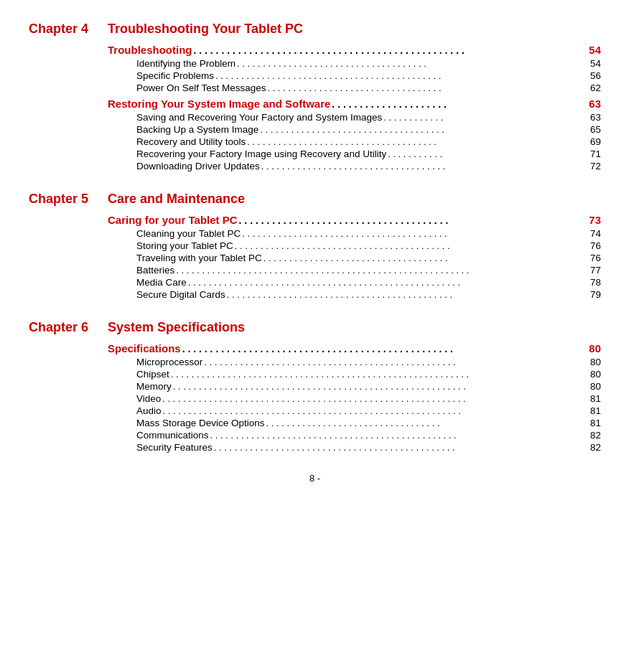 This screenshot has width=644, height=663. Describe the element at coordinates (355, 103) in the screenshot. I see `section-row: Restoring Your System Image and Software…` at that location.